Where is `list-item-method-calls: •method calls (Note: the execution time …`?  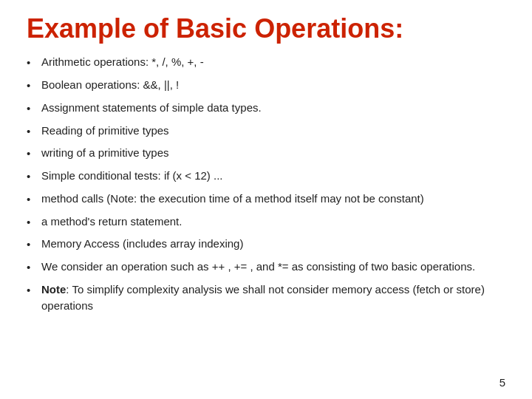
list-item-method-calls: •method calls (Note: the execution time … is located at coordinates (266, 200).